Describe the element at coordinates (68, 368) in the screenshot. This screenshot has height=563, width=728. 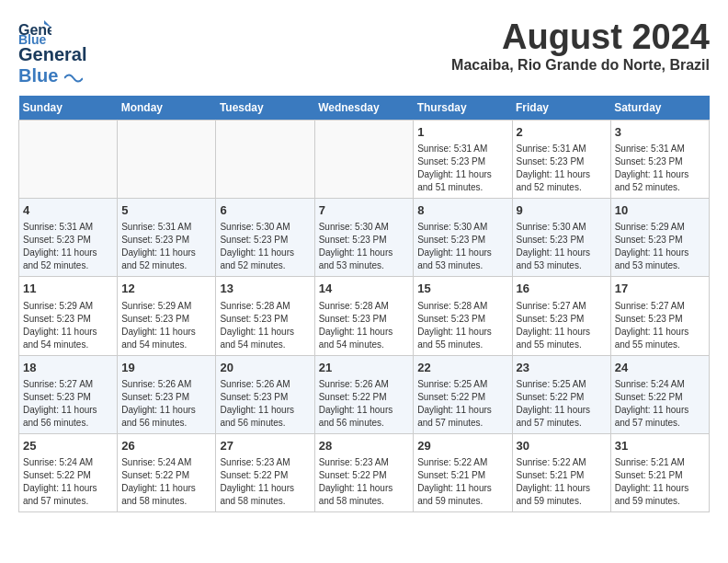
I see `day-number: 18` at that location.